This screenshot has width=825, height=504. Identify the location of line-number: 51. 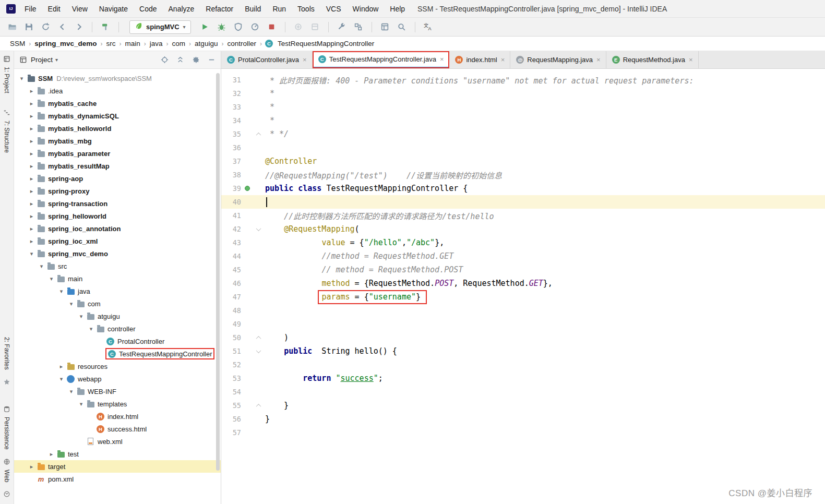
(231, 351).